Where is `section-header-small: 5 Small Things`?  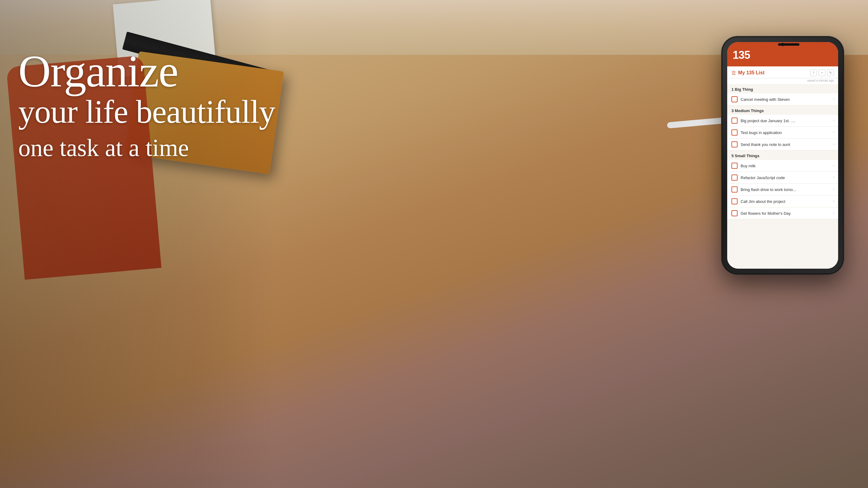 section-header-small: 5 Small Things is located at coordinates (782, 155).